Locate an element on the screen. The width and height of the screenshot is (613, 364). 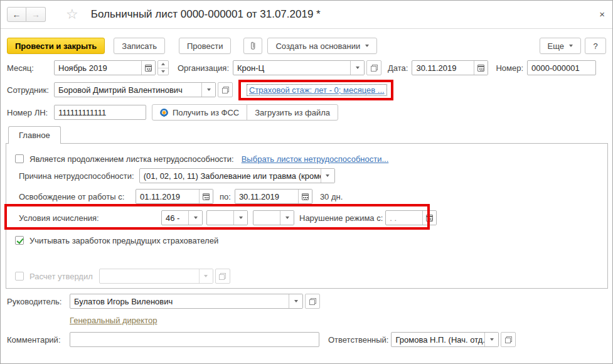
ln-number-input: 111111111111 is located at coordinates (100, 112).